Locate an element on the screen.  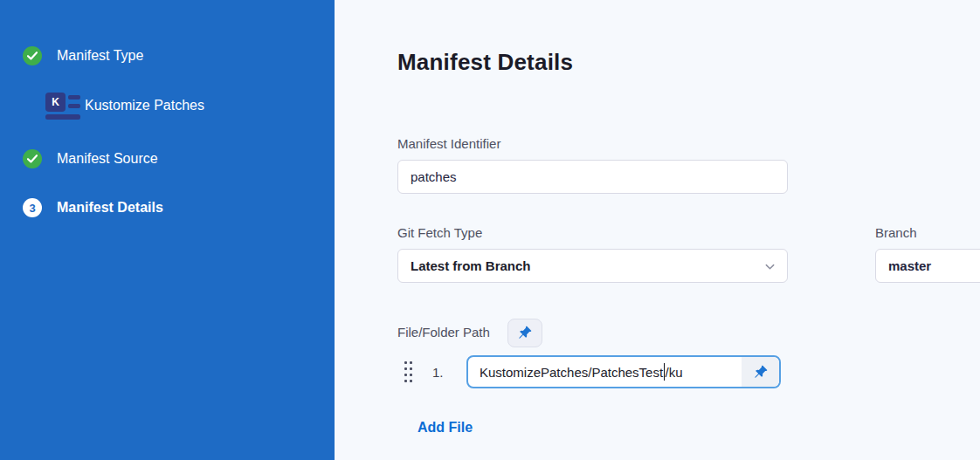
kustomize-bar-icon is located at coordinates (63, 117).